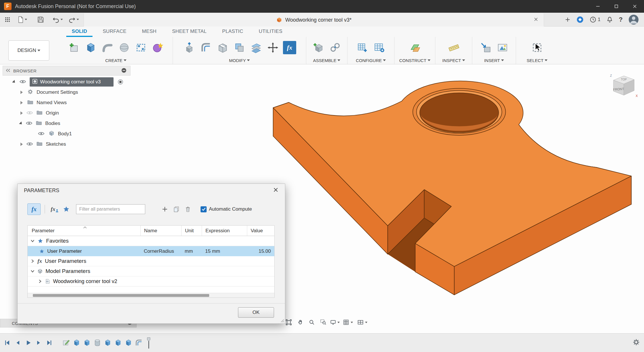 The image size is (644, 352). I want to click on select-menu: SELECT, so click(537, 60).